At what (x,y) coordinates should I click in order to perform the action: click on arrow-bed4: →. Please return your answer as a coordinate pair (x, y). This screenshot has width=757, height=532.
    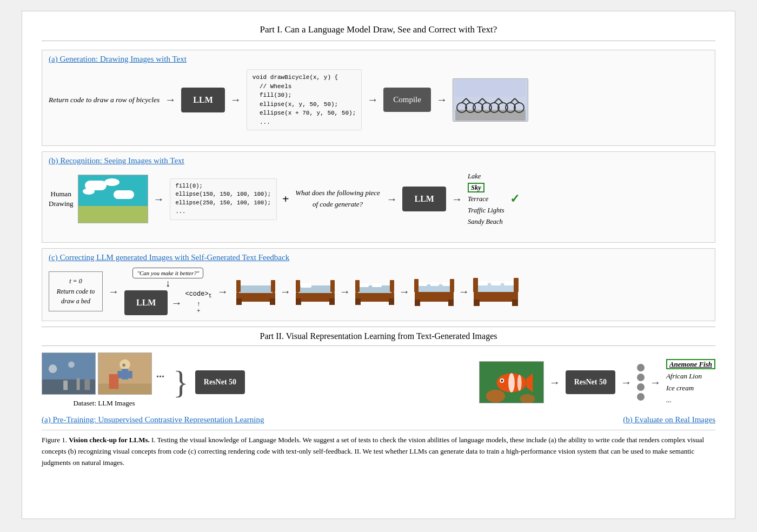
    Looking at the image, I should click on (464, 292).